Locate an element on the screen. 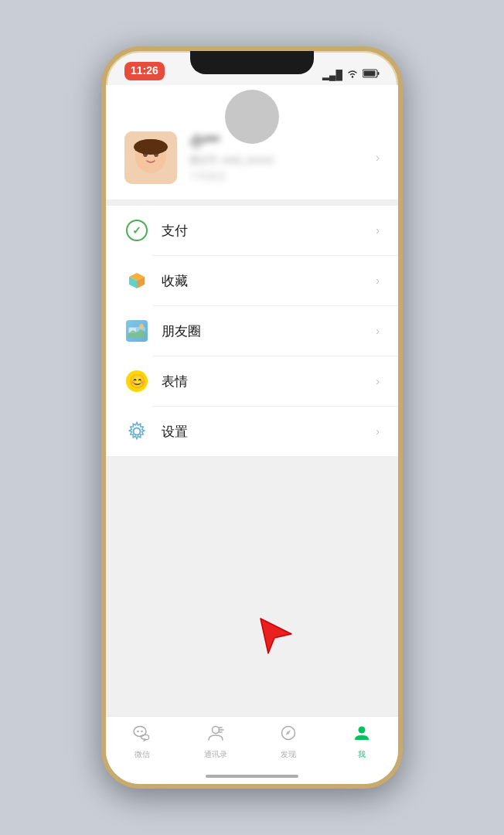 The width and height of the screenshot is (504, 835). wifi-icon is located at coordinates (352, 74).